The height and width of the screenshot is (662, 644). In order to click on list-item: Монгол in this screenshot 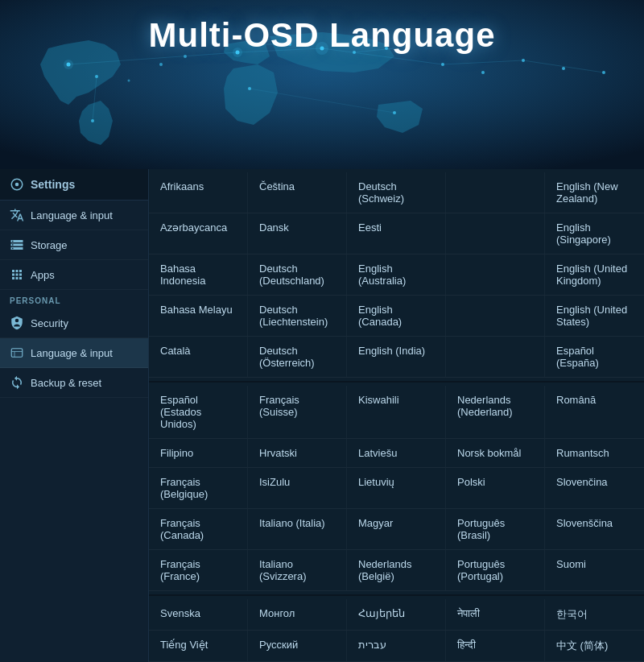, I will do `click(298, 614)`.